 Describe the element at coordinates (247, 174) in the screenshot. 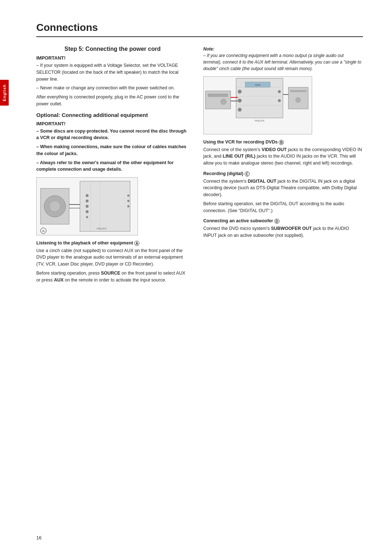

I see `recording-circle: C` at that location.